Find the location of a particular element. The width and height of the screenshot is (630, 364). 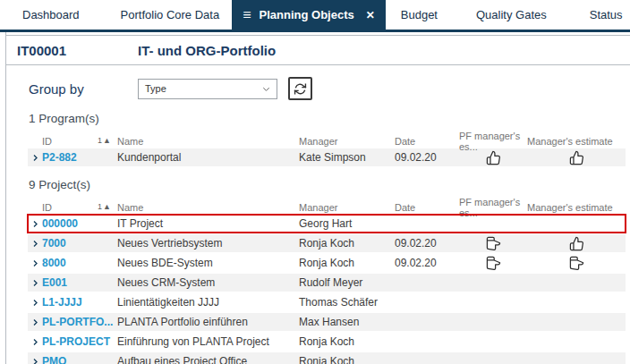

row-manager: Rudolf Meyer is located at coordinates (347, 283).